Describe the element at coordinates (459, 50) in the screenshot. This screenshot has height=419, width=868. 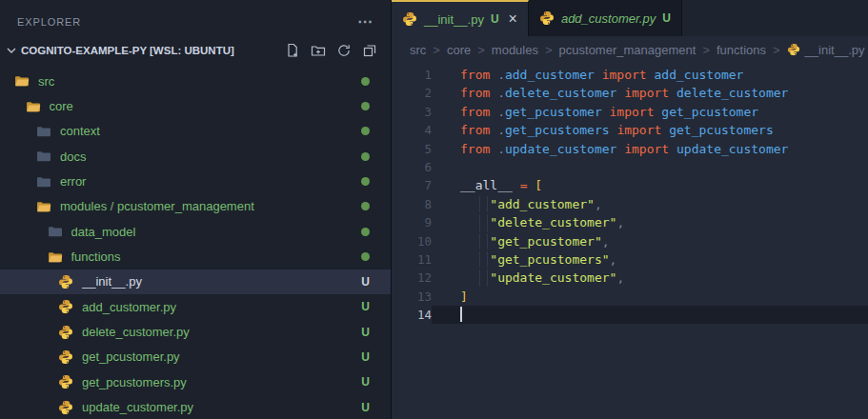
I see `breadcrumb-item-core: core` at that location.